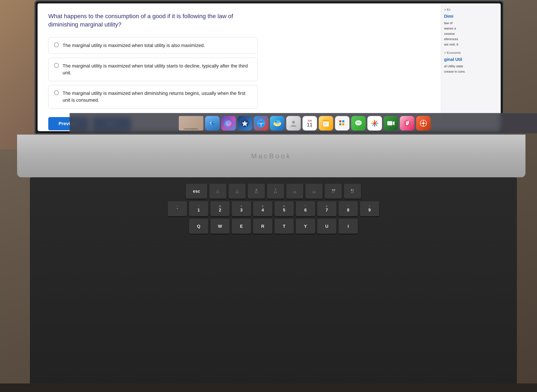 The width and height of the screenshot is (537, 392). Describe the element at coordinates (348, 209) in the screenshot. I see `key-8: * 8` at that location.